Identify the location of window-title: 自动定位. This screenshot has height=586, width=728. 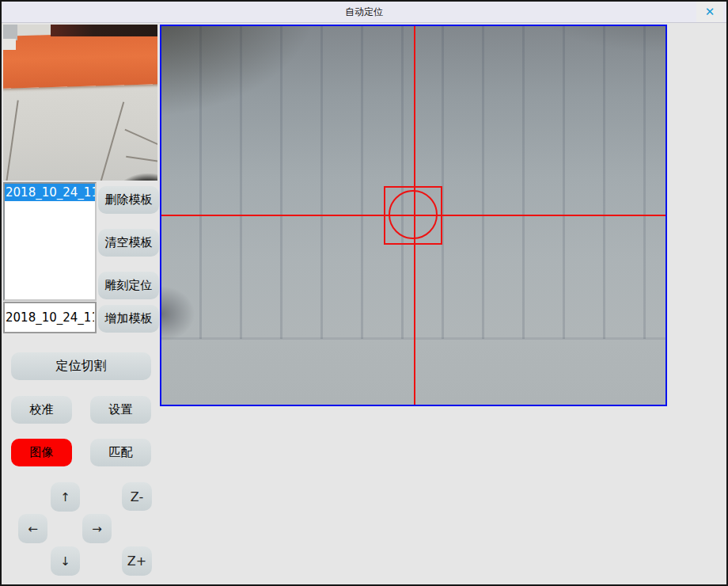
(364, 13).